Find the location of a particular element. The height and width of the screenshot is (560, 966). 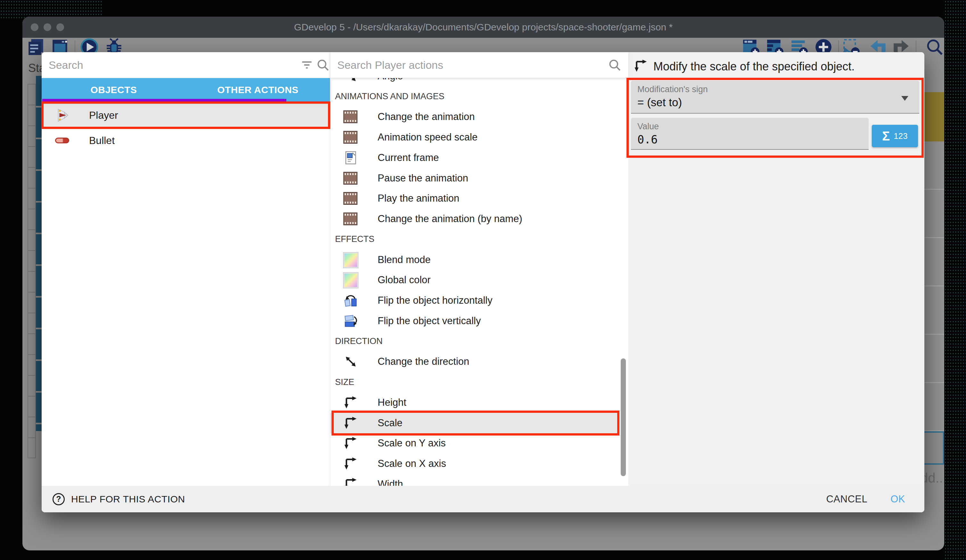

object-label: Bullet is located at coordinates (102, 141).